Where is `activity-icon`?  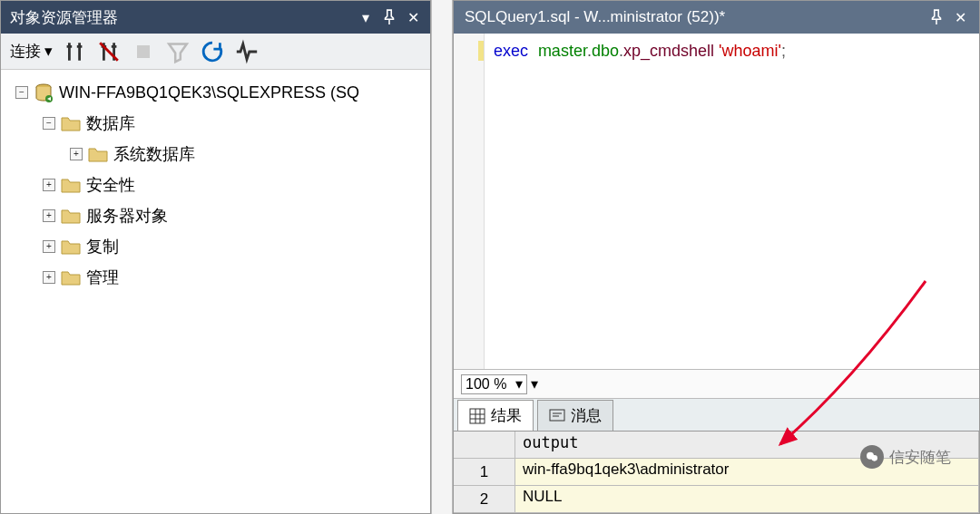 activity-icon is located at coordinates (247, 52).